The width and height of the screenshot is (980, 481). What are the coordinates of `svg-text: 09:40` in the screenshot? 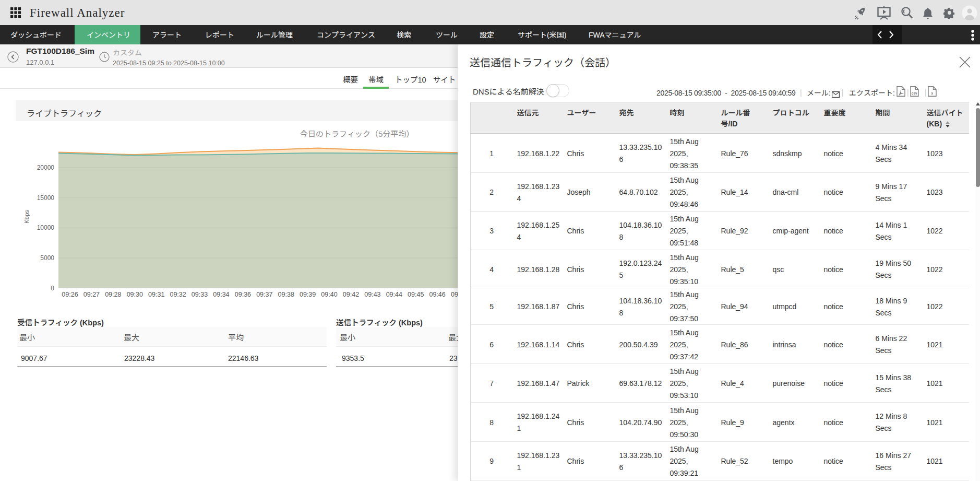 It's located at (329, 294).